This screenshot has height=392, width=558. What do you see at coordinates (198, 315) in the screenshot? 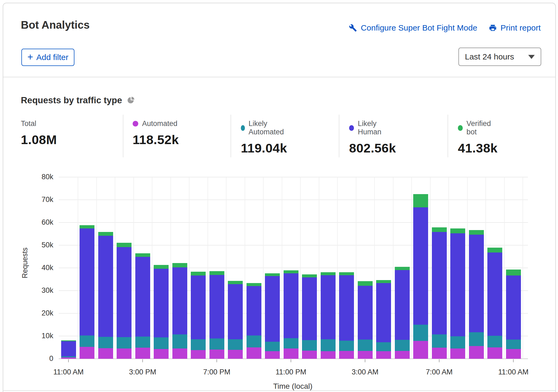
I see `bar-7-600pm` at bounding box center [198, 315].